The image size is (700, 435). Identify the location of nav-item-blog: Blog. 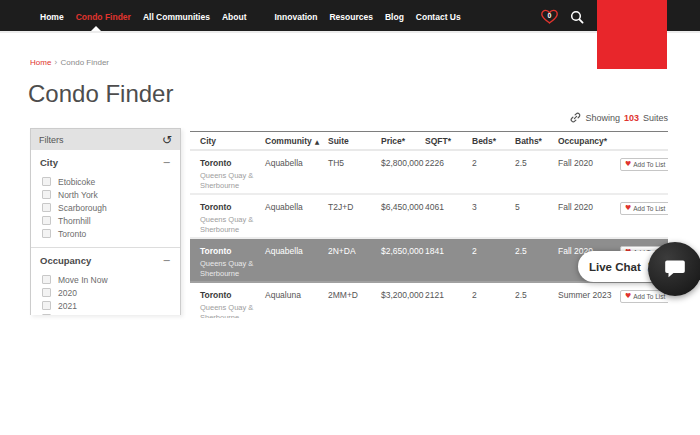
(394, 17).